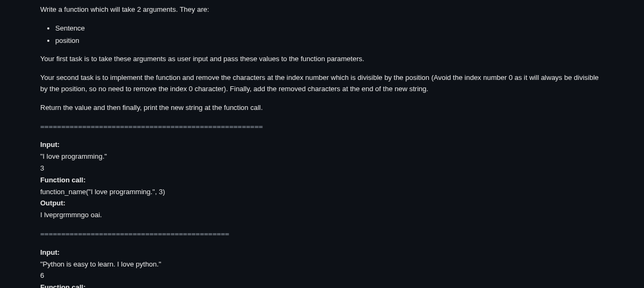 The height and width of the screenshot is (288, 644). Describe the element at coordinates (322, 265) in the screenshot. I see `input-value: "Python is easy to learn. I love python.…` at that location.